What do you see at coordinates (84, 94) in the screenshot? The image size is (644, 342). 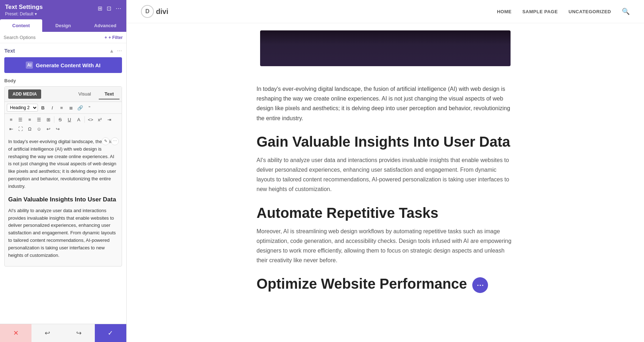 I see `editor-tab-visual: Visual` at bounding box center [84, 94].